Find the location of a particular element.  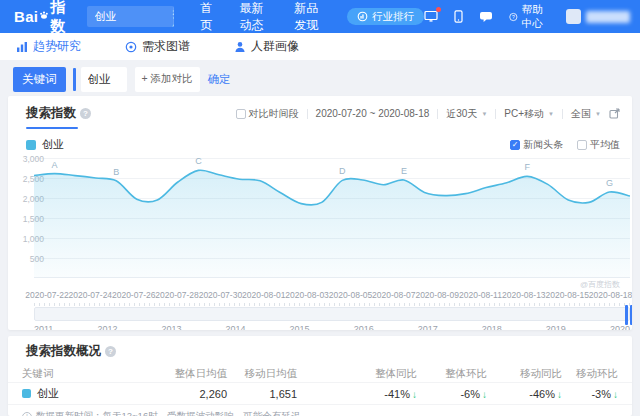

series-legend: 创业 is located at coordinates (45, 144).